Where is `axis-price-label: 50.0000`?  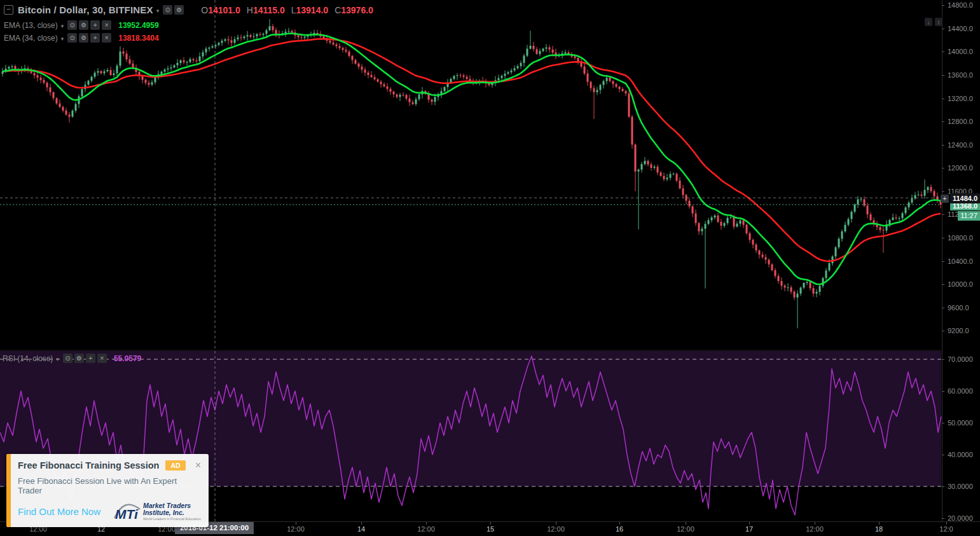 axis-price-label: 50.0000 is located at coordinates (960, 423).